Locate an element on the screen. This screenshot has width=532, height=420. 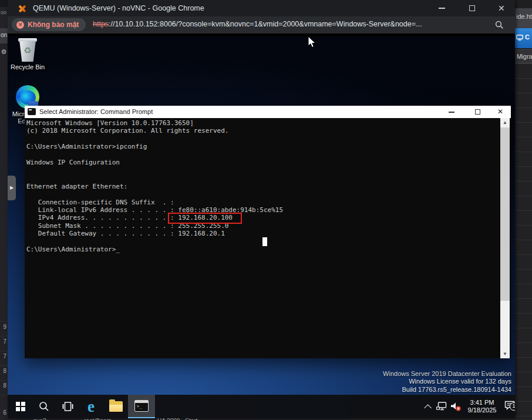
chevron-up-icon is located at coordinates (427, 408).